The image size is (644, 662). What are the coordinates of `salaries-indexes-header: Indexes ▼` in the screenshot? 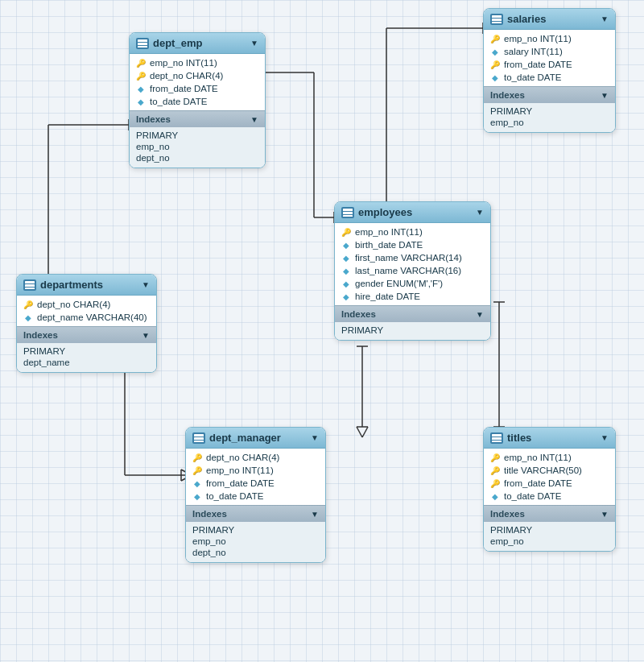 It's located at (549, 95).